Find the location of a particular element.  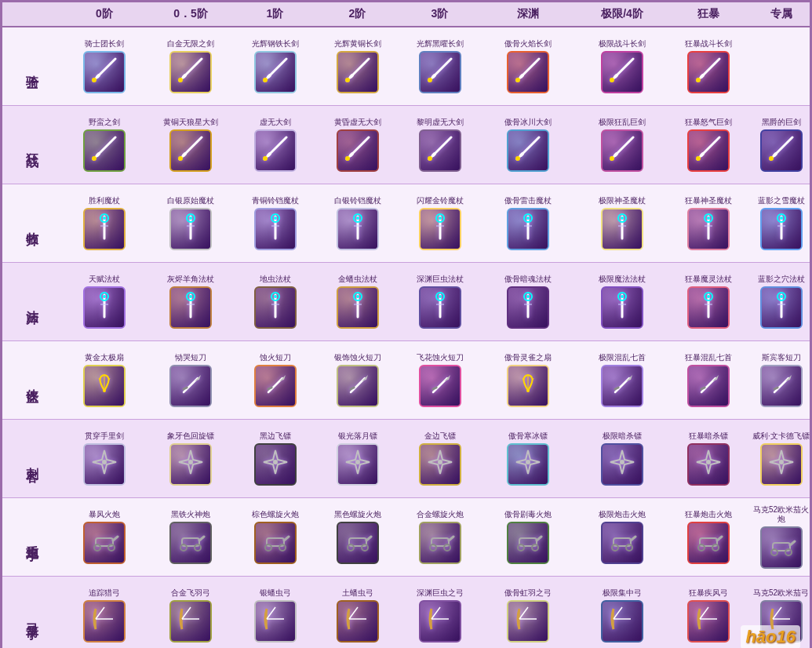

class-row-侠盗: 侠盗黄金太极扇恸哭短刀蚀火短刀银饰蚀火短刀飞花蚀火短刀傲骨灵雀之扇极限混乱七首狂… is located at coordinates (406, 380).